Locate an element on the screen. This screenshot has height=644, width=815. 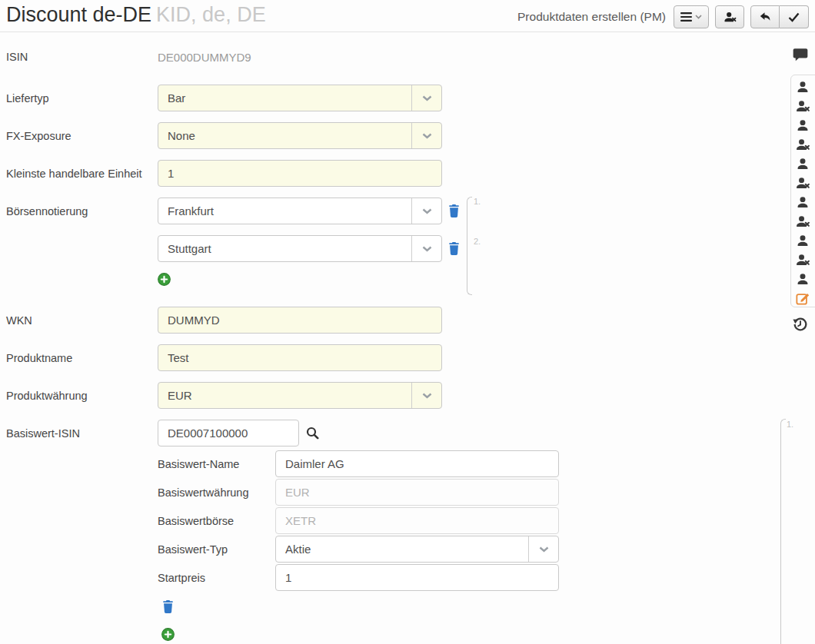
page-title: Discount de-DEKID, de, DE is located at coordinates (136, 15).